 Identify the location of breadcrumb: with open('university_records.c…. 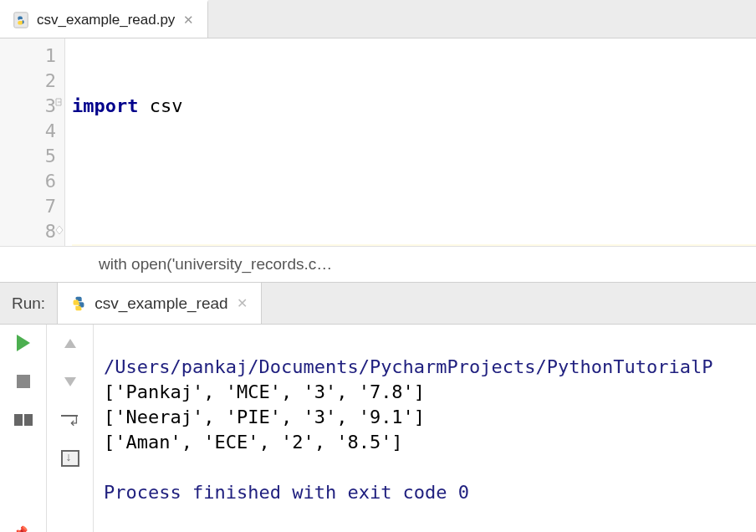
(378, 264).